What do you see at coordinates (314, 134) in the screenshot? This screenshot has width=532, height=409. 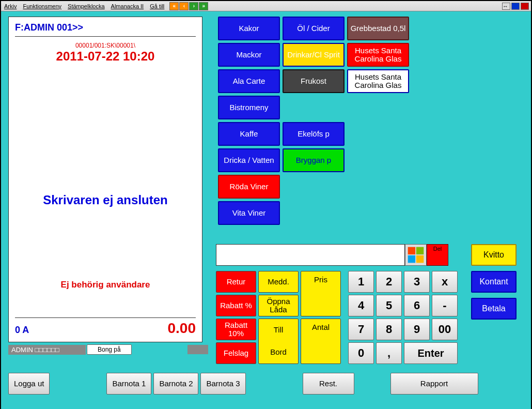 I see `category-button: Ekelöfs p` at bounding box center [314, 134].